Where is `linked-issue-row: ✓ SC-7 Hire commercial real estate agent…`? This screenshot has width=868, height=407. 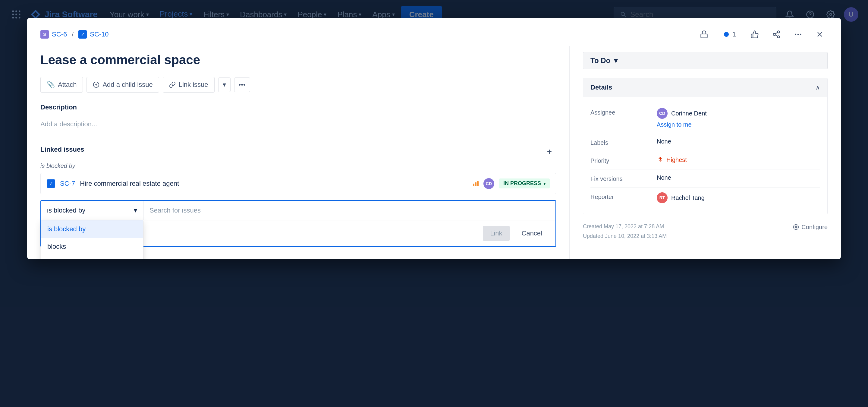
linked-issue-row: ✓ SC-7 Hire commercial real estate agent… is located at coordinates (298, 184).